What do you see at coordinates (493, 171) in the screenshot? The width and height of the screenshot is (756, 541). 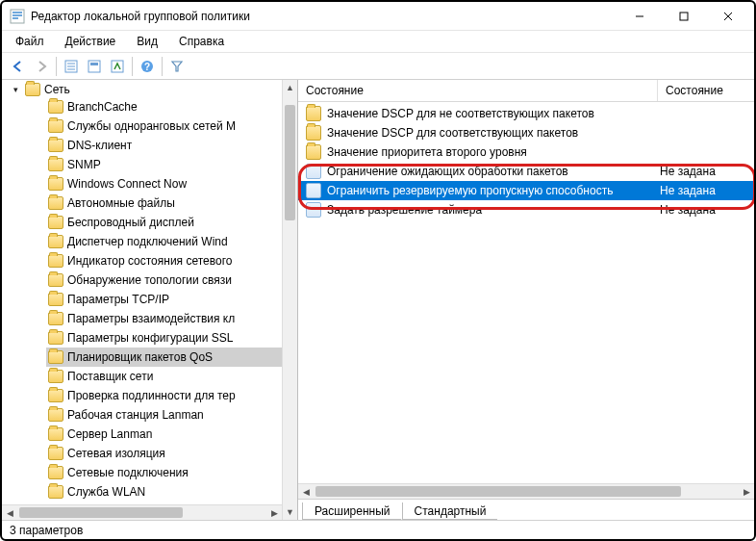 I see `list-row-label: Ограничение ожидающих обработки пакетов` at bounding box center [493, 171].